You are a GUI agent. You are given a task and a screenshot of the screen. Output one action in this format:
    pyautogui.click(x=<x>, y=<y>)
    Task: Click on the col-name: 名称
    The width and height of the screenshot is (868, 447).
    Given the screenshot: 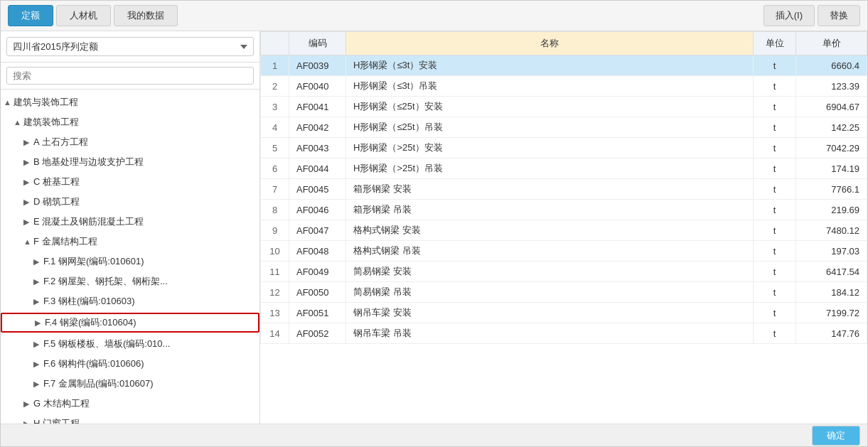 What is the action you would take?
    pyautogui.click(x=550, y=44)
    